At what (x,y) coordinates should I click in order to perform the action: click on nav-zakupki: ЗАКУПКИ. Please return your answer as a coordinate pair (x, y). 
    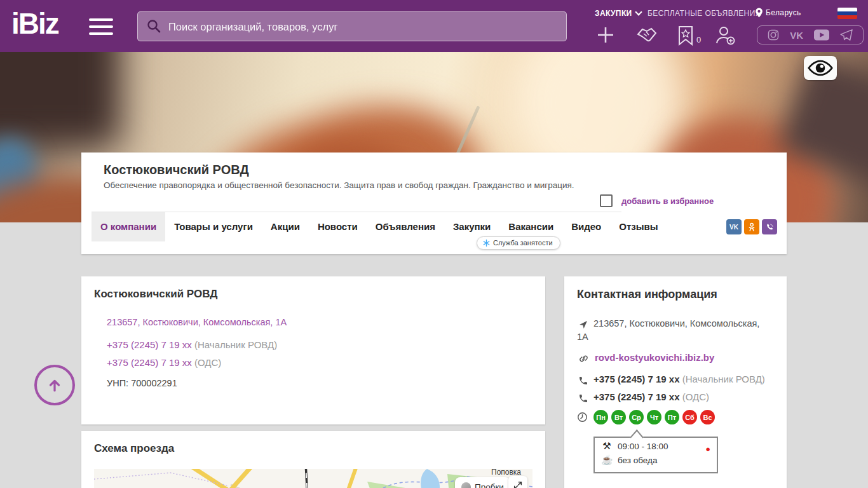
    Looking at the image, I should click on (618, 13).